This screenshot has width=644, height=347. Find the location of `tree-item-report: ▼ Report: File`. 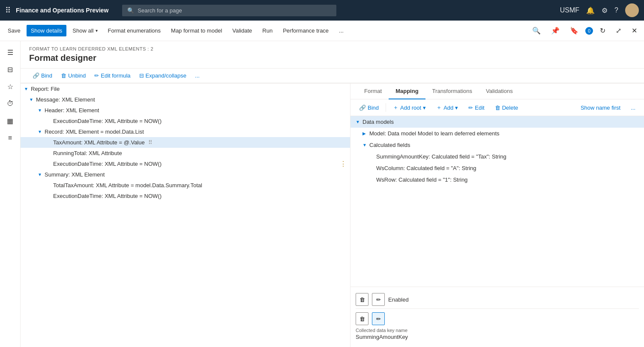

tree-item-report: ▼ Report: File is located at coordinates (185, 89).